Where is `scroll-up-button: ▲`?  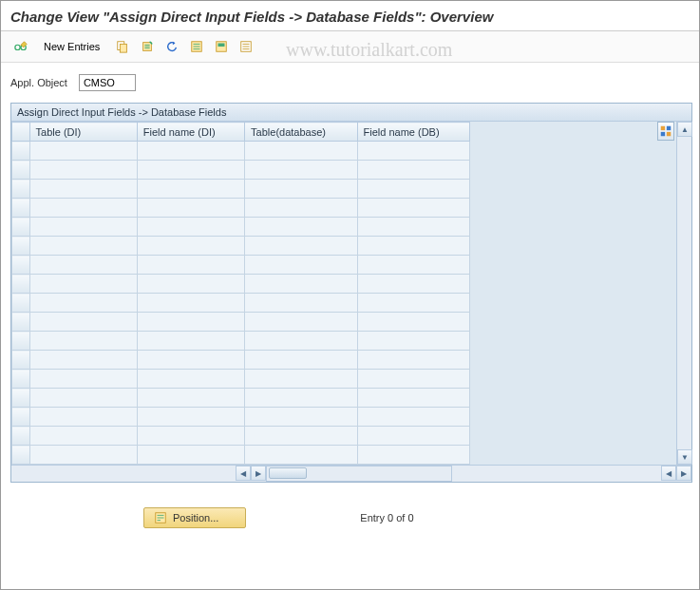 scroll-up-button: ▲ is located at coordinates (685, 129).